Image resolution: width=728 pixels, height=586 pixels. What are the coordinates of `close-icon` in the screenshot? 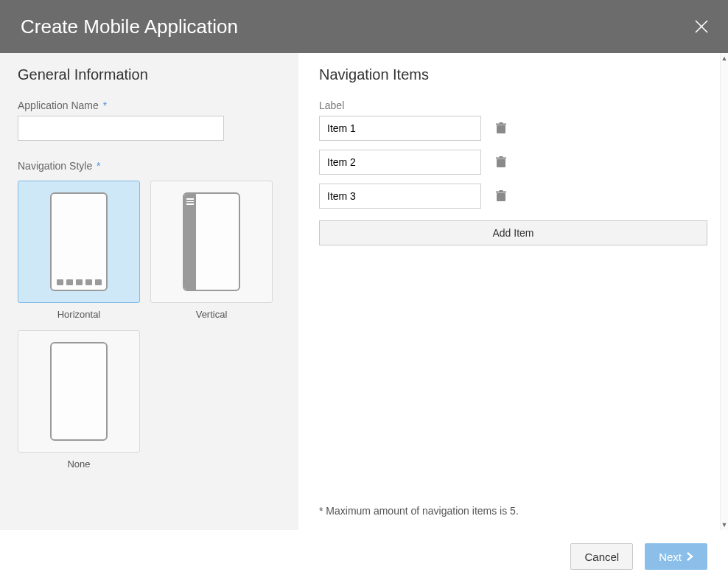 It's located at (701, 27).